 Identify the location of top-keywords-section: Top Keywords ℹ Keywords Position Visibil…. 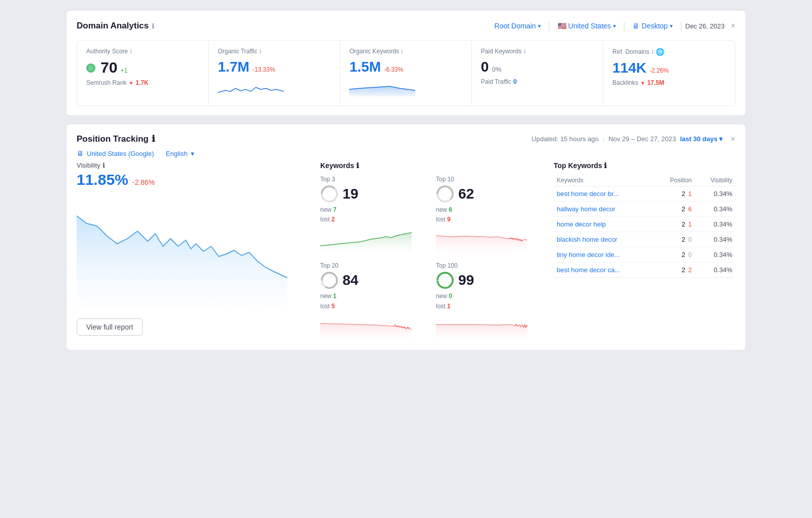
(645, 251).